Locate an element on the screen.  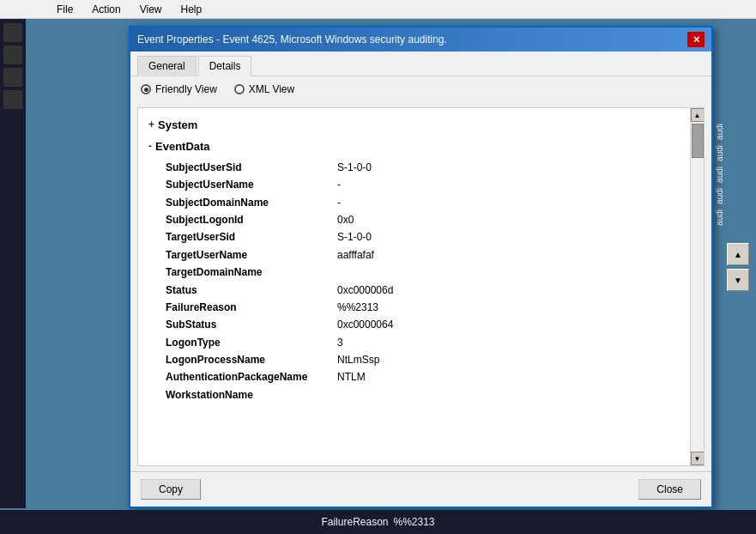
val-SubStatus: 0xc0000064 is located at coordinates (366, 325).